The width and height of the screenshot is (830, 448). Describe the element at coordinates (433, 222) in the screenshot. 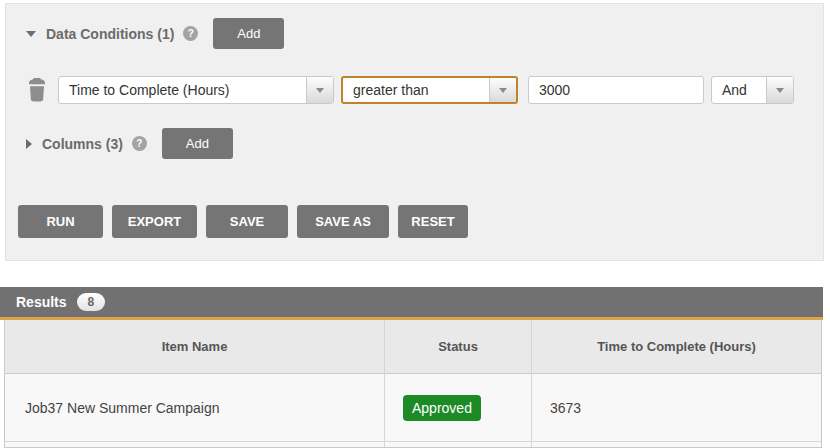

I see `reset-button: RESET` at that location.